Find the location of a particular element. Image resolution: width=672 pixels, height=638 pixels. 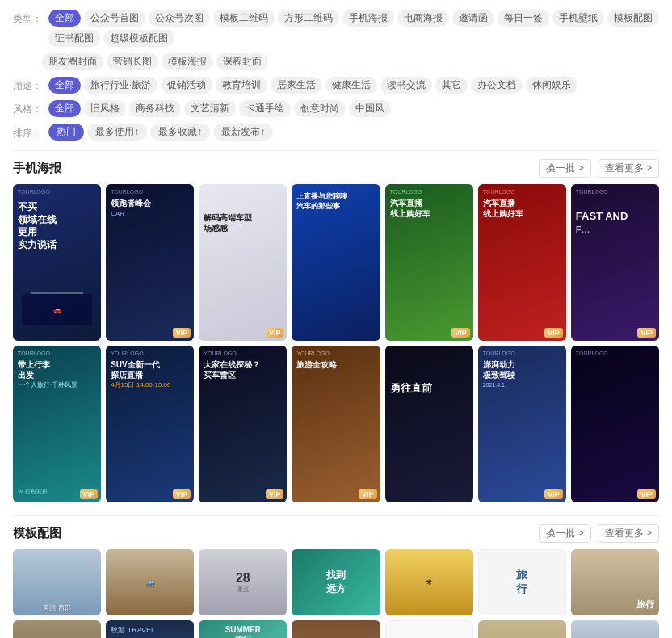

tag-phone-poster: 手机海报 is located at coordinates (368, 18).